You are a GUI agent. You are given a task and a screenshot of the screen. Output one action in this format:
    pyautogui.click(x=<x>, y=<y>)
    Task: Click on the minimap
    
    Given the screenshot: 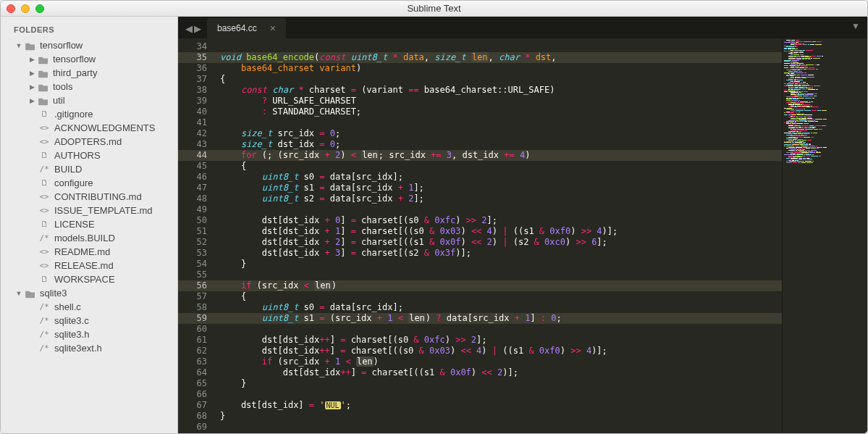 What is the action you would take?
    pyautogui.click(x=825, y=236)
    